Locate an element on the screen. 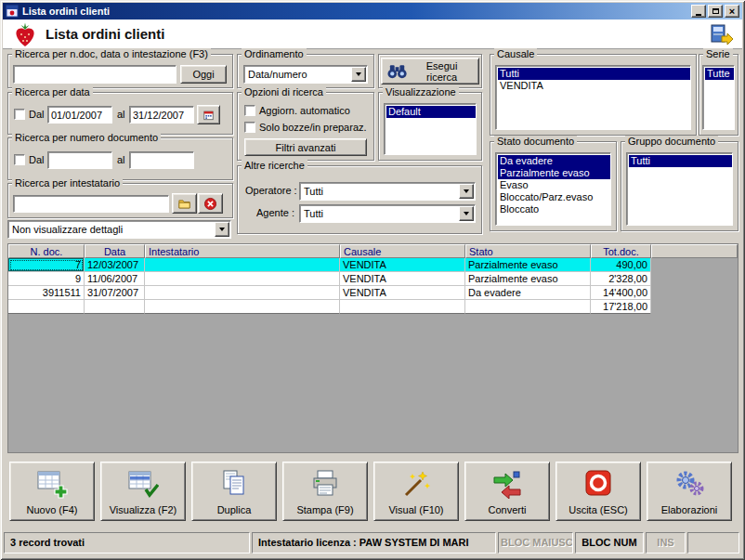 This screenshot has height=560, width=745. duplica-button: Duplica is located at coordinates (234, 491).